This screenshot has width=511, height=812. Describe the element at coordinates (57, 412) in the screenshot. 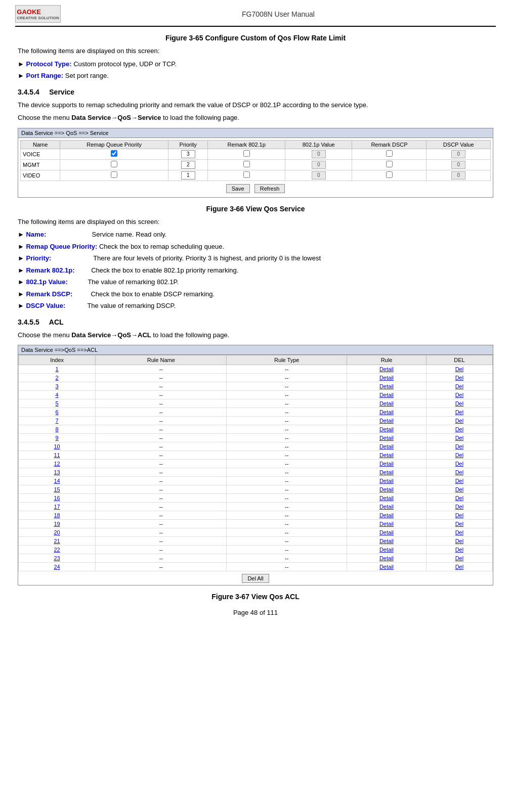

I see `acl-index-link: 6` at that location.